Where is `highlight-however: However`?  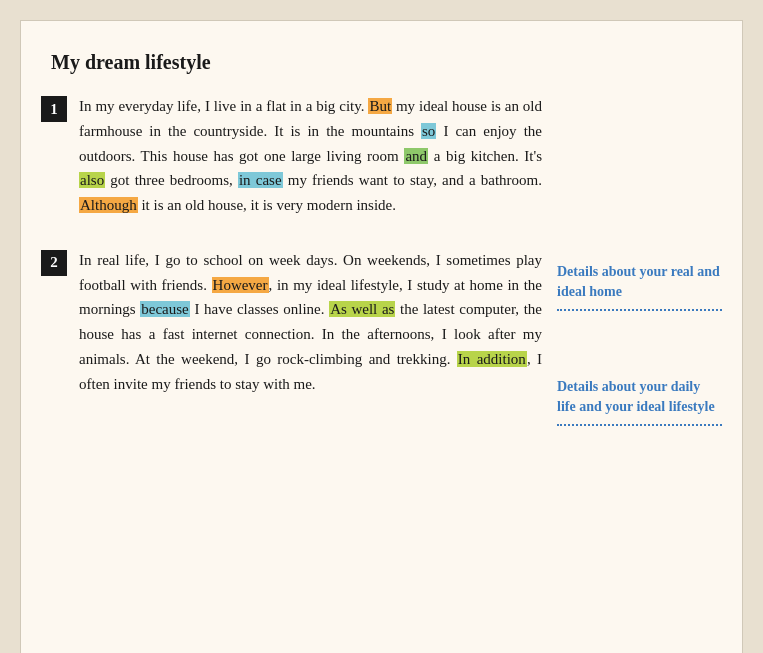
highlight-however: However is located at coordinates (240, 285).